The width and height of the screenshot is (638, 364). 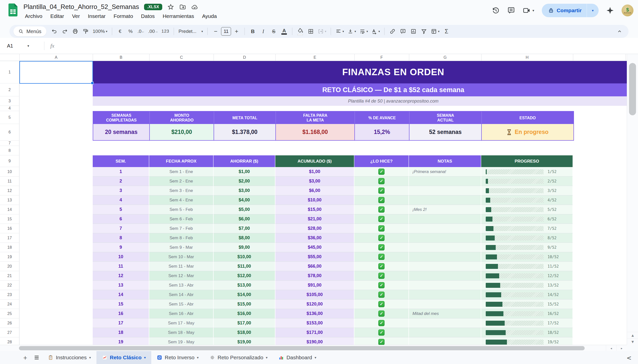 What do you see at coordinates (10, 304) in the screenshot?
I see `row-header-24: 24` at bounding box center [10, 304].